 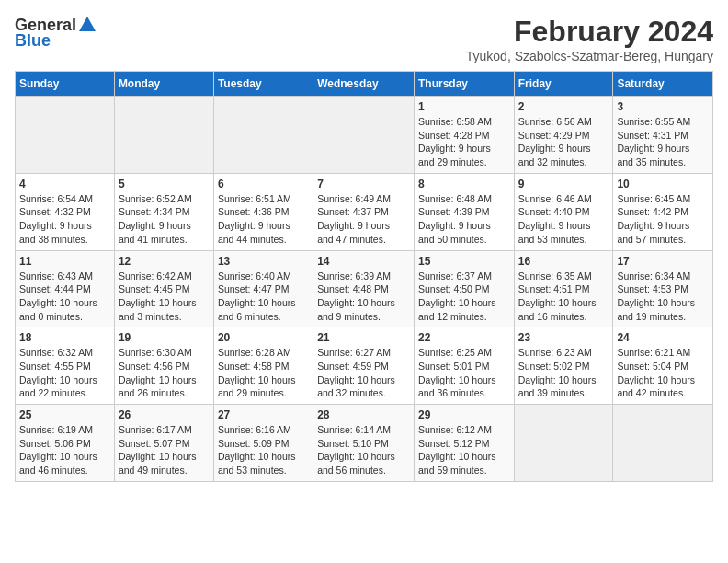 I want to click on day-number: 19, so click(x=164, y=338).